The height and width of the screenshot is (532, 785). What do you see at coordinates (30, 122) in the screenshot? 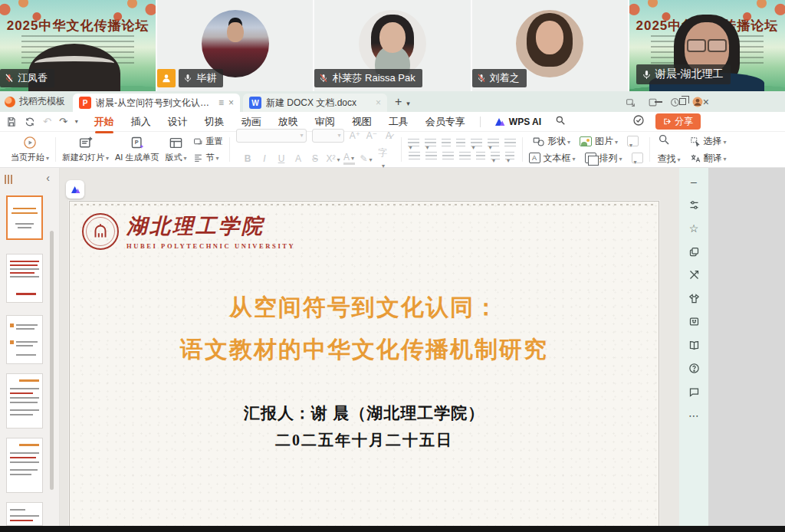
I see `sync-icon` at bounding box center [30, 122].